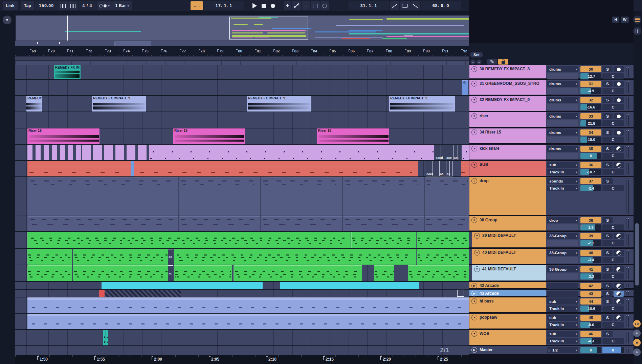 The width and height of the screenshot is (642, 364). I want to click on play-icon: ▶, so click(474, 286).